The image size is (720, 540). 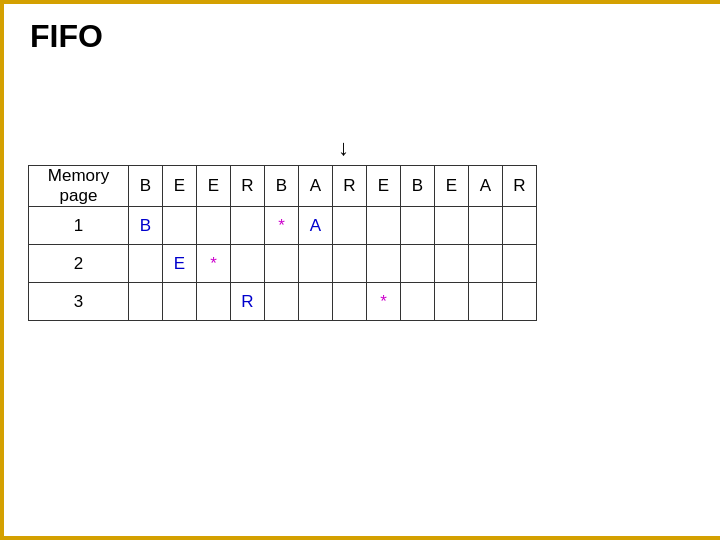 What do you see at coordinates (180, 264) in the screenshot?
I see `data-cell-r1-c1: E` at bounding box center [180, 264].